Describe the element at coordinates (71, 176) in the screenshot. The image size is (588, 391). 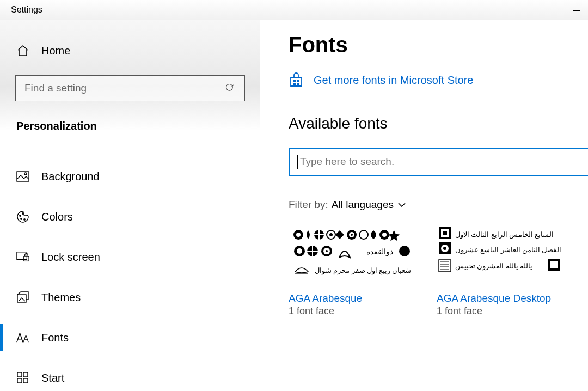
I see `sidebar-item-label: Background` at that location.